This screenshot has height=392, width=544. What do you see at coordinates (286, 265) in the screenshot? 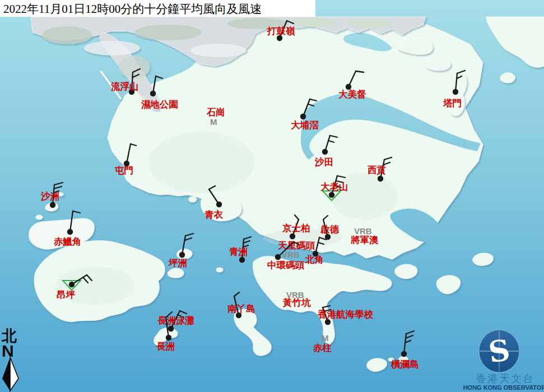
I see `station-label: 中環碼頭` at bounding box center [286, 265].